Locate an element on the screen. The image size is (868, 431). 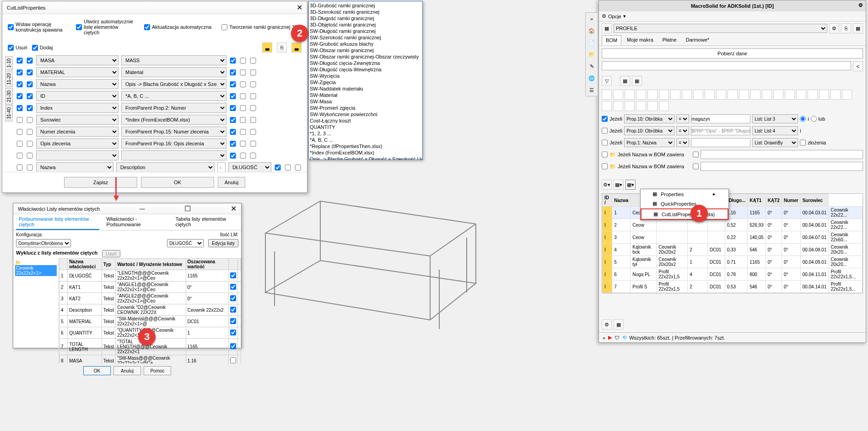
edit-icon: ✎ is located at coordinates (592, 66).